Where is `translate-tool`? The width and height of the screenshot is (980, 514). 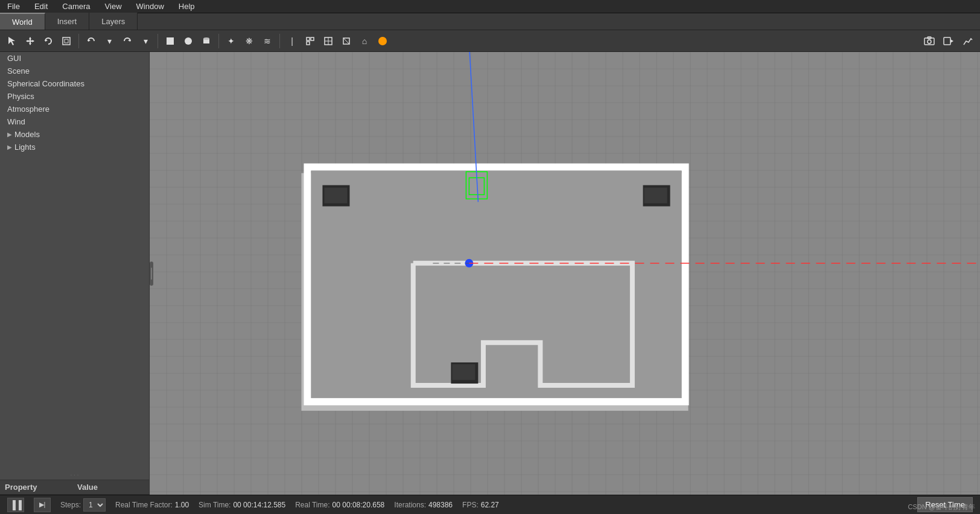
translate-tool is located at coordinates (30, 41).